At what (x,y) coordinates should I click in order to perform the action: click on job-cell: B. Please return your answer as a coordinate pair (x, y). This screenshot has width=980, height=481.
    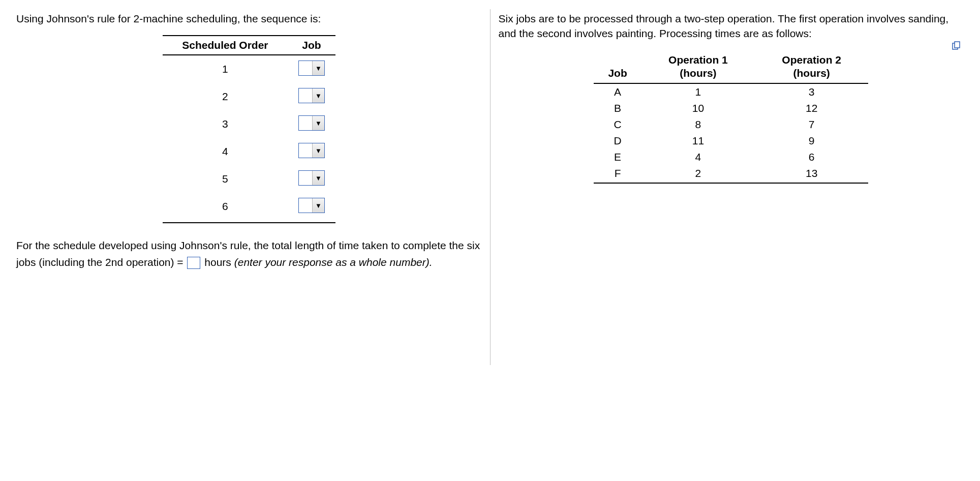
    Looking at the image, I should click on (618, 108).